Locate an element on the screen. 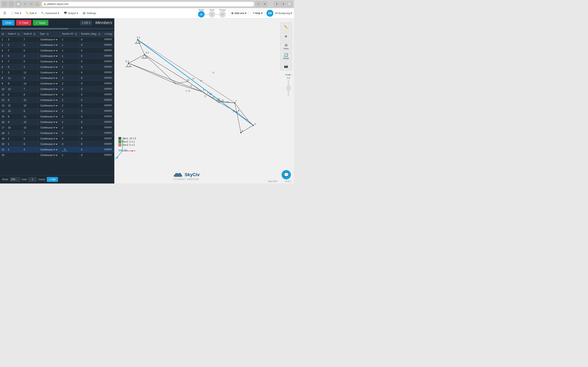  addons-button: ⊞ Add-ons ▾ is located at coordinates (239, 13).